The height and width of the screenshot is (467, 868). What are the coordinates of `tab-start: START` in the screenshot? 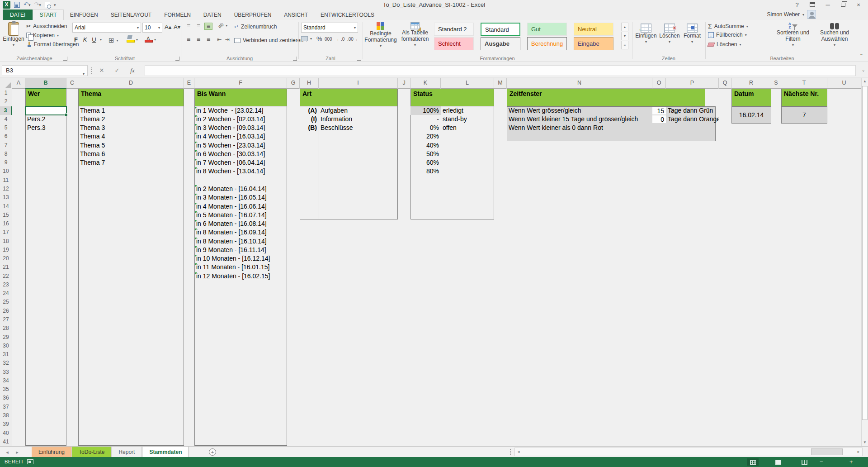 It's located at (48, 14).